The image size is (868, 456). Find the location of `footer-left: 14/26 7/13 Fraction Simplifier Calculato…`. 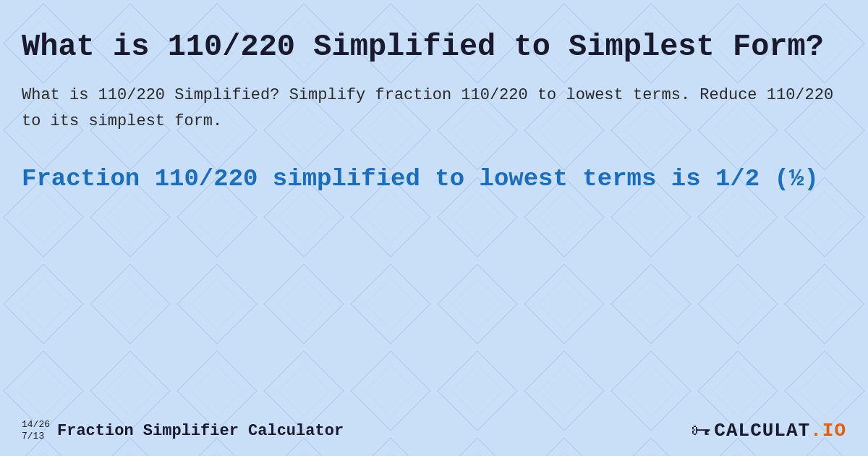

footer-left: 14/26 7/13 Fraction Simplifier Calculato… is located at coordinates (182, 430).